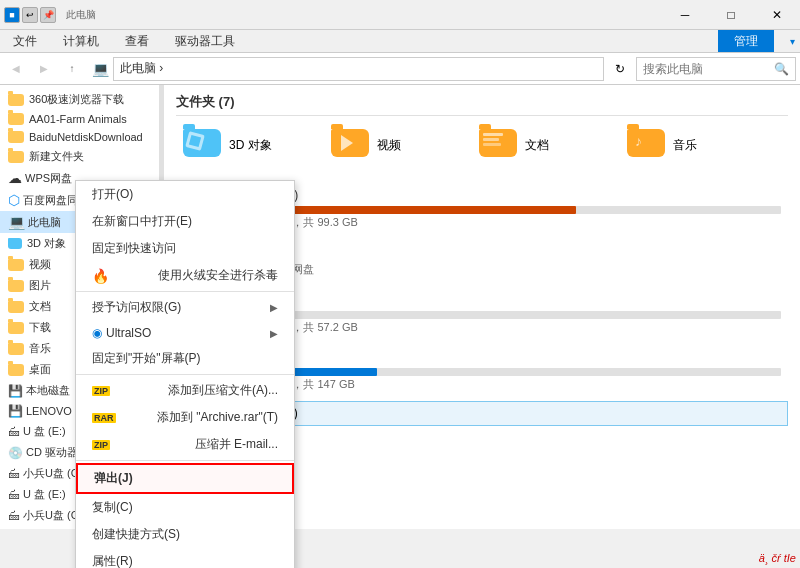  What do you see at coordinates (48, 390) in the screenshot?
I see `sidebar-label: 本地磁盘` at bounding box center [48, 390].